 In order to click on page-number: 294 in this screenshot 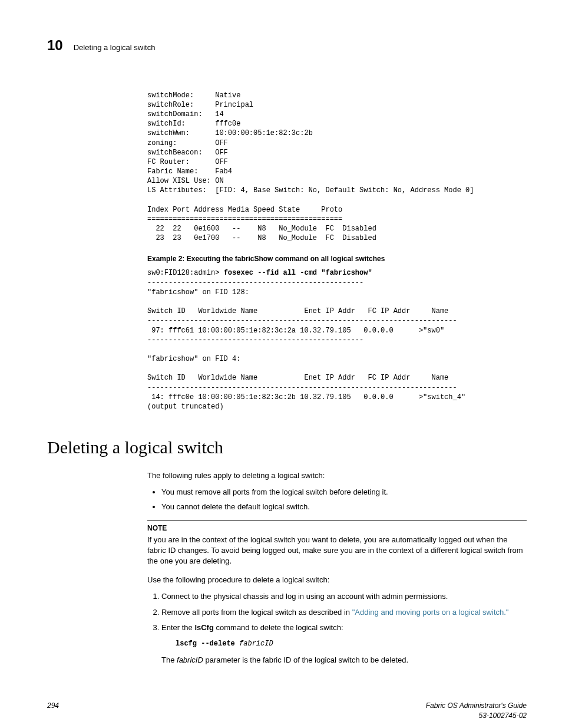, I will do `click(53, 711)`.